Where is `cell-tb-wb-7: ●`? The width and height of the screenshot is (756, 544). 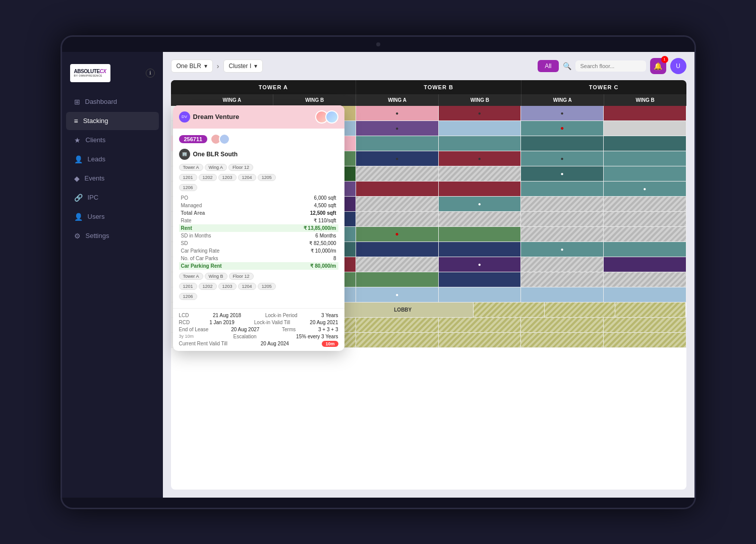 cell-tb-wb-7: ● is located at coordinates (480, 204).